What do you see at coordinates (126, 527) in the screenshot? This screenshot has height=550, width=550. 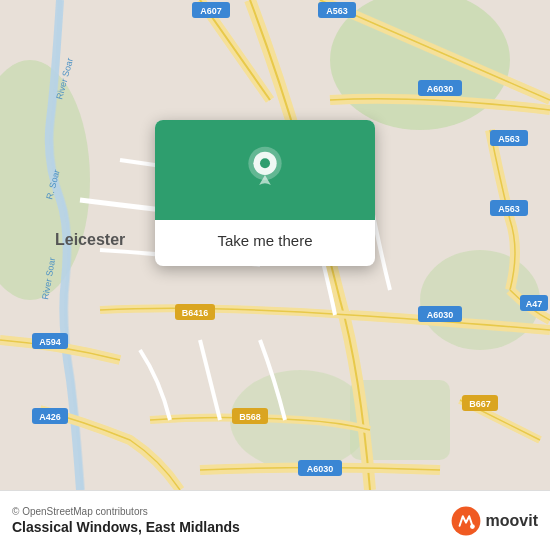 I see `location-name: Classical Windows, East Midlands` at bounding box center [126, 527].